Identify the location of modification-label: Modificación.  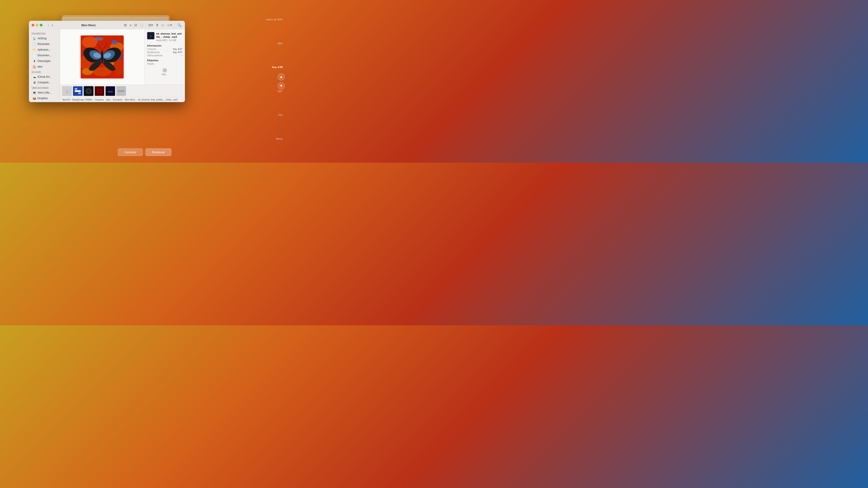
(154, 53).